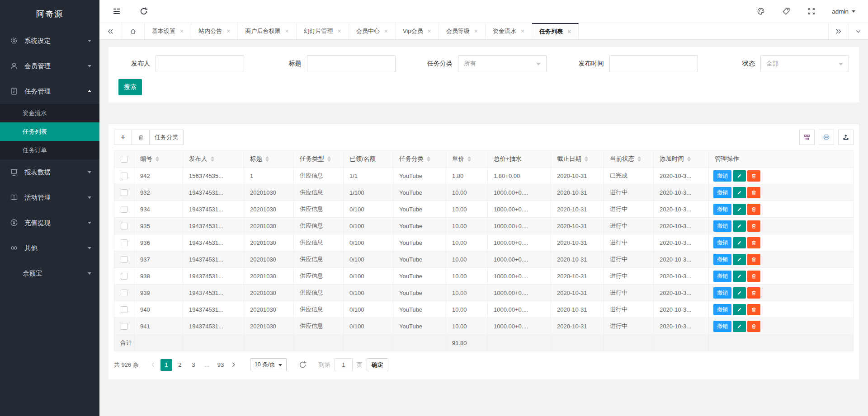  I want to click on field-select: 所有, so click(502, 64).